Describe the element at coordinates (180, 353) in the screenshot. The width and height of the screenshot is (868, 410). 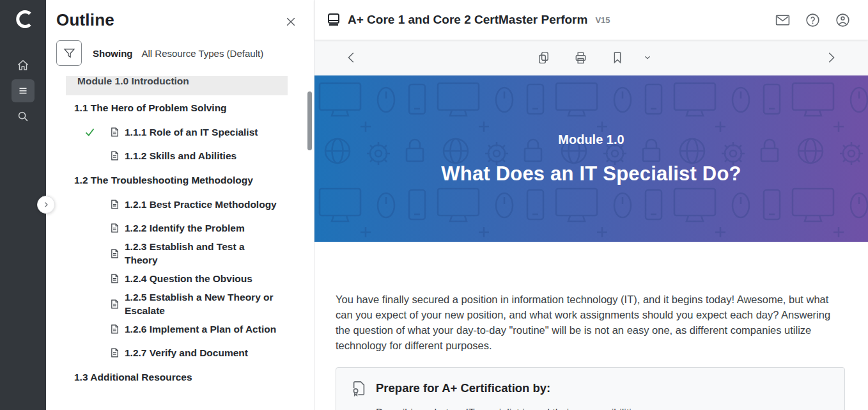
I see `outline-item: 1.2.7 Verify and Document` at that location.